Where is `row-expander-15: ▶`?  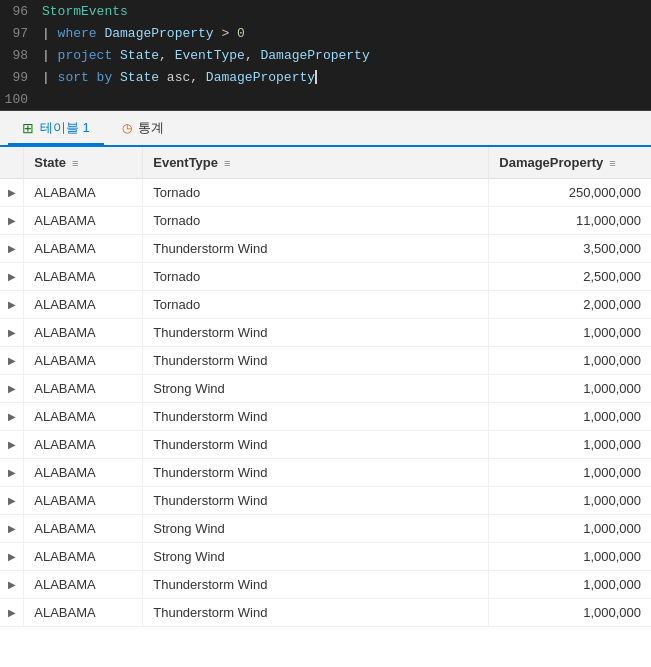 row-expander-15: ▶ is located at coordinates (12, 613).